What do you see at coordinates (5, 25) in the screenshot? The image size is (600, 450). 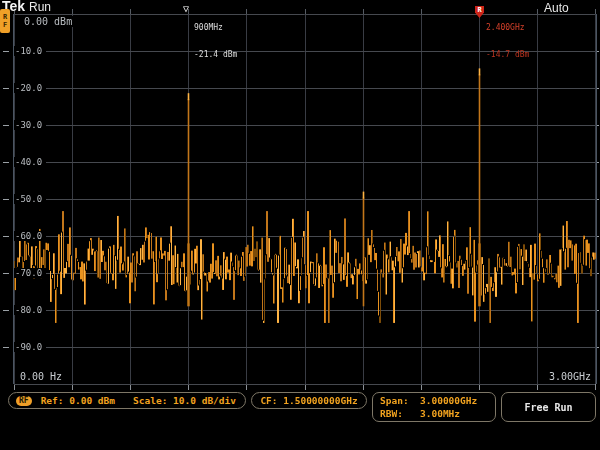 I see `rf-handle-letter-bottom: F` at bounding box center [5, 25].